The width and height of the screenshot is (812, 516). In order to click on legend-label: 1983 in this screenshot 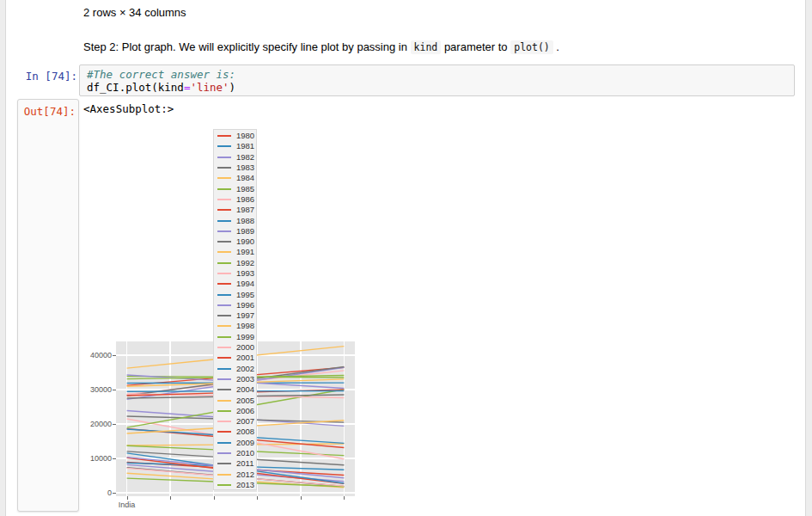, I will do `click(246, 168)`.